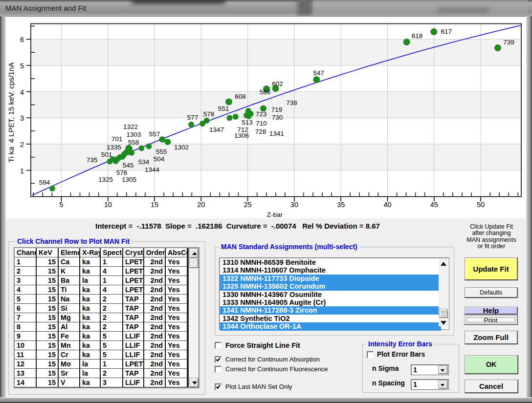 The image size is (532, 403). I want to click on svg-text: 501, so click(107, 154).